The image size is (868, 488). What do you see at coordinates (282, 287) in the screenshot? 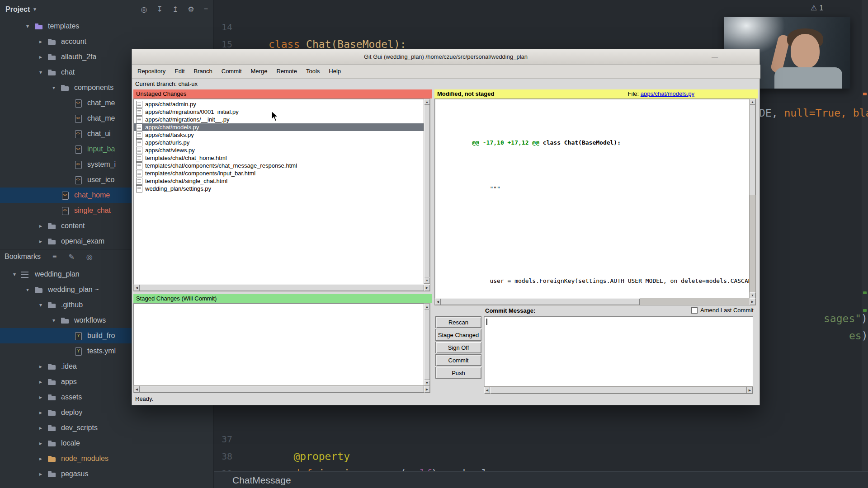
I see `unstaged-horizontal-scrollbar: ◀ ▶` at bounding box center [282, 287].